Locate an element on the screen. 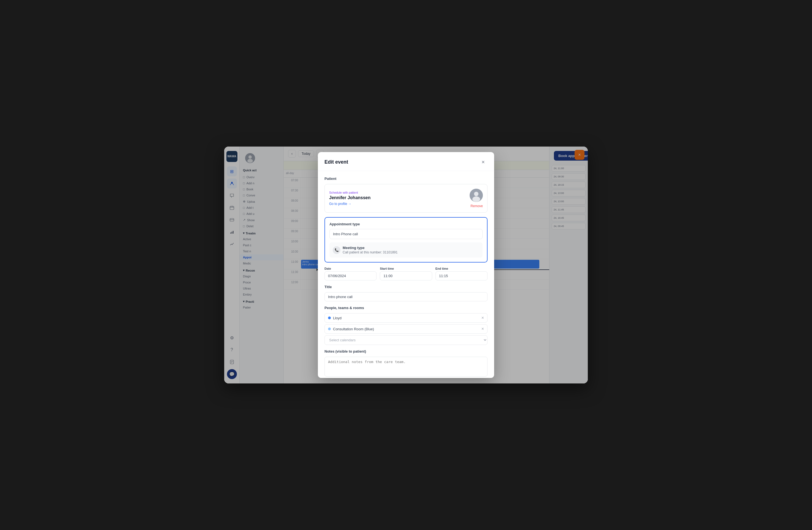  datetime-row: Date Start time End time is located at coordinates (406, 274).